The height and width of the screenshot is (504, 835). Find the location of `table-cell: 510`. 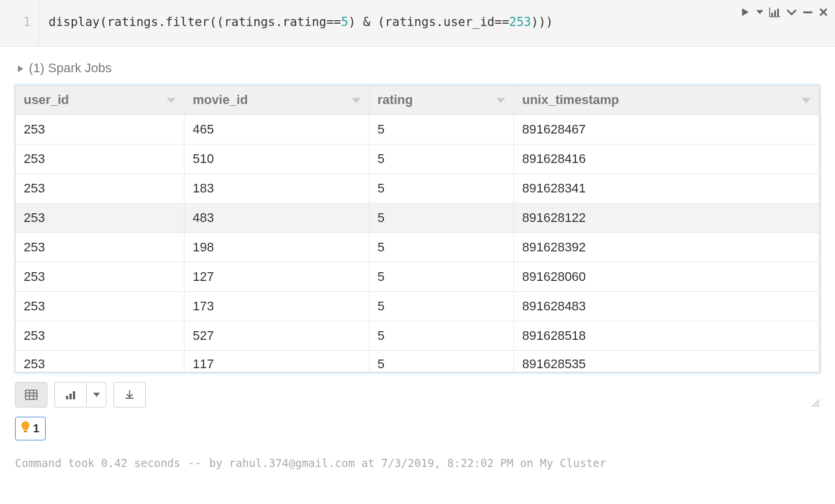

table-cell: 510 is located at coordinates (277, 160).